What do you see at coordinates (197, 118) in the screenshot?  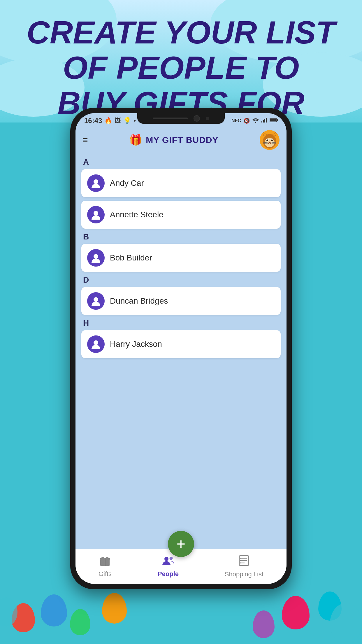 I see `notch-camera` at bounding box center [197, 118].